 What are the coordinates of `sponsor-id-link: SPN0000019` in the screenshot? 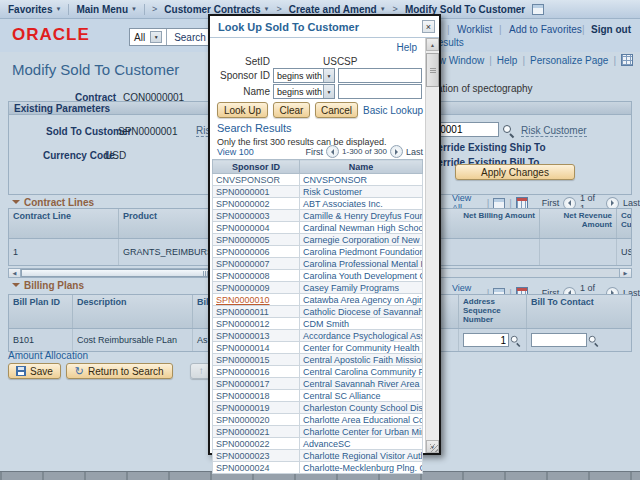 It's located at (243, 408).